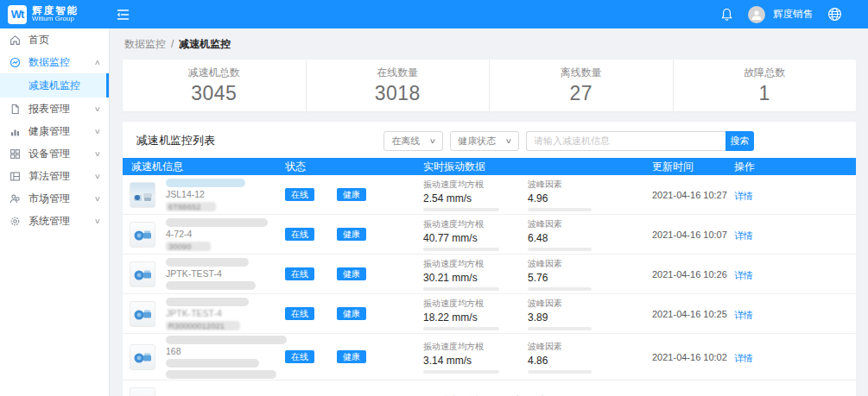 The height and width of the screenshot is (396, 868). What do you see at coordinates (16, 154) in the screenshot?
I see `device-icon` at bounding box center [16, 154].